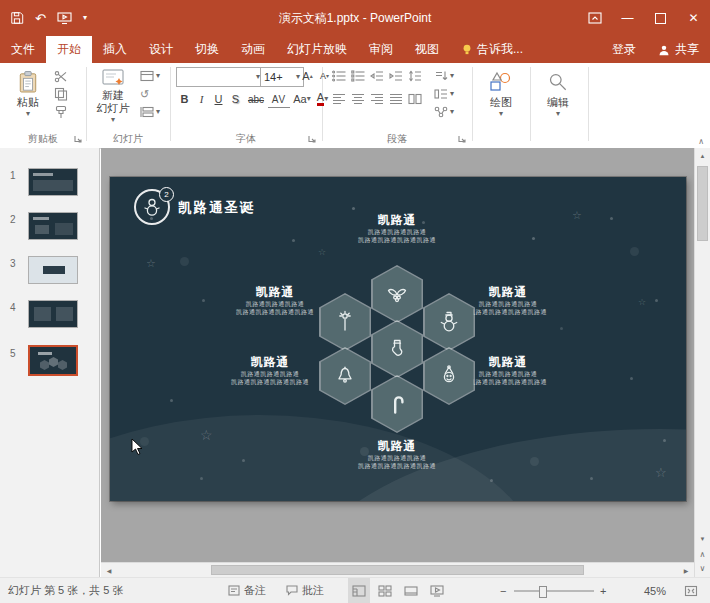 Image resolution: width=710 pixels, height=603 pixels. Describe the element at coordinates (308, 76) in the screenshot. I see `grow-font-button: A▴` at that location.